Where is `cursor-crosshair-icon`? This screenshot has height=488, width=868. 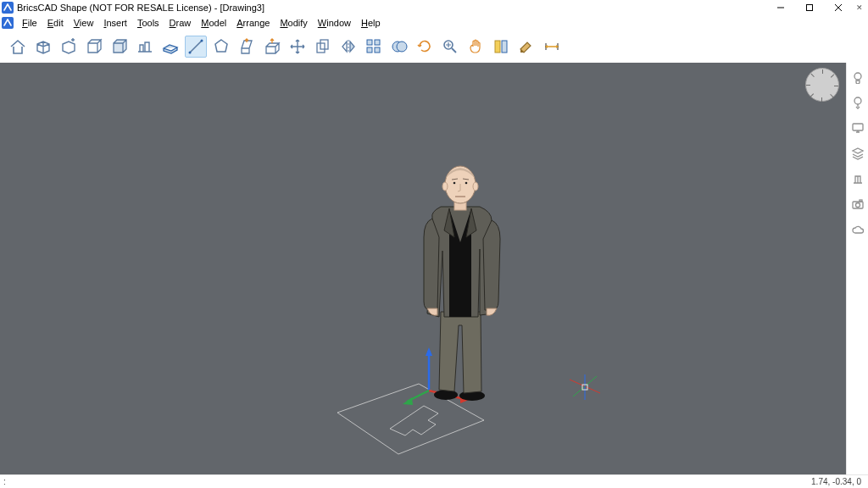
cursor-crosshair-icon is located at coordinates (585, 387).